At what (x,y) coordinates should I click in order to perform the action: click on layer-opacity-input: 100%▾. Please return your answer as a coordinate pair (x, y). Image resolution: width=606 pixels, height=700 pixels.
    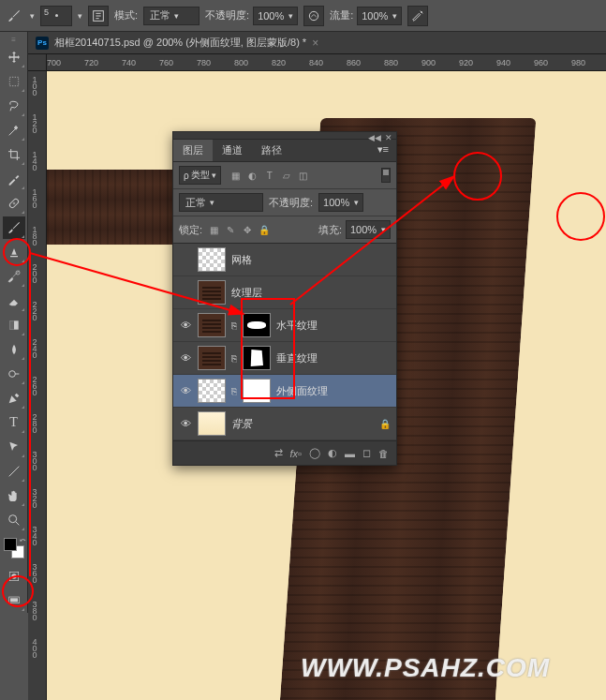
    Looking at the image, I should click on (341, 202).